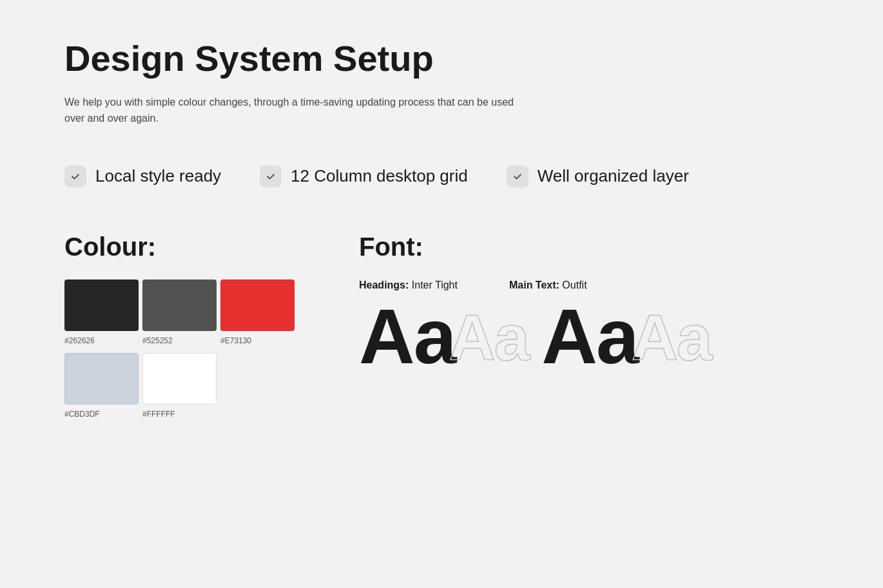 The image size is (883, 588). What do you see at coordinates (179, 414) in the screenshot?
I see `color-labels-row2: #CBD3DF #FFFFFF` at bounding box center [179, 414].